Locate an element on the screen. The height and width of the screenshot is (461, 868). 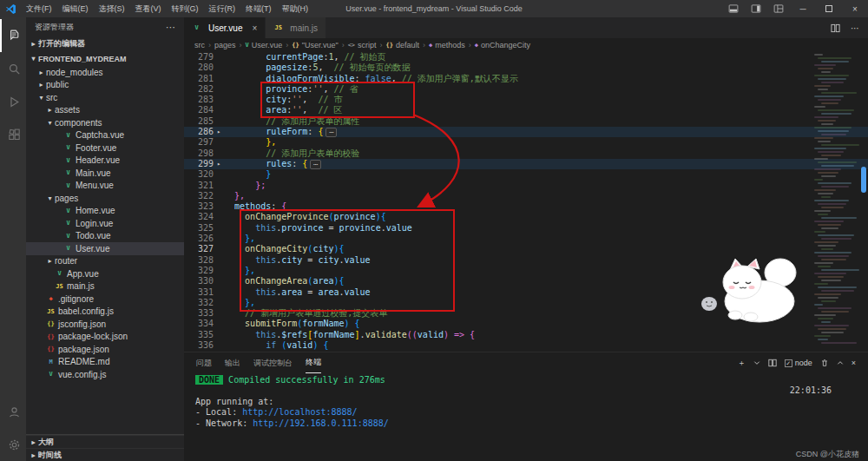
breadcrumb-item-2: pages is located at coordinates (226, 45).